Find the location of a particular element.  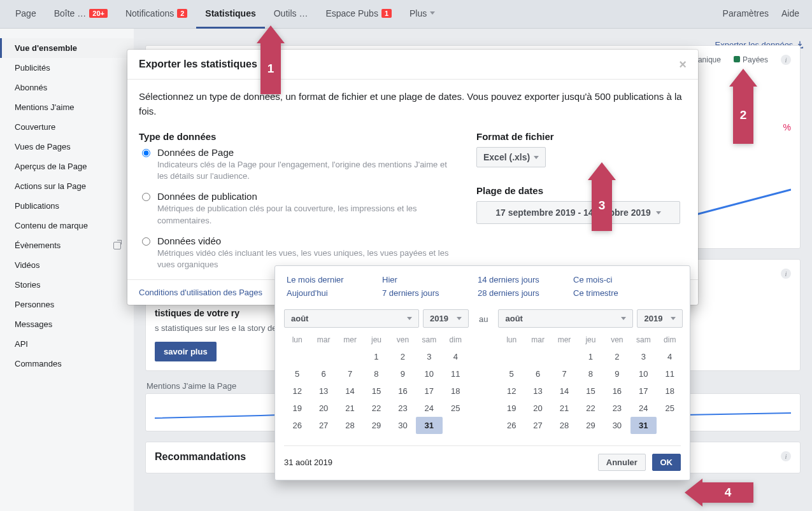

nav-3: Statistiques is located at coordinates (231, 14).